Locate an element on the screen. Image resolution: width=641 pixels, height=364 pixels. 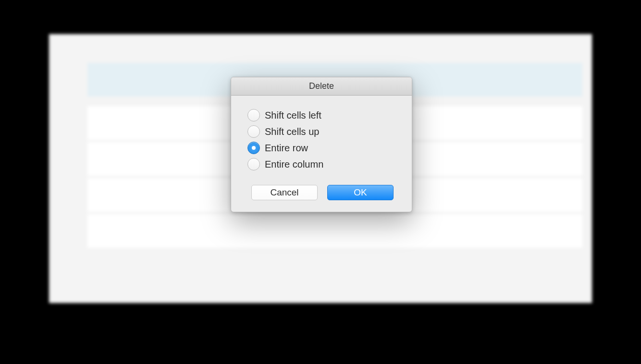
radio-label: Shift cells left is located at coordinates (293, 115).